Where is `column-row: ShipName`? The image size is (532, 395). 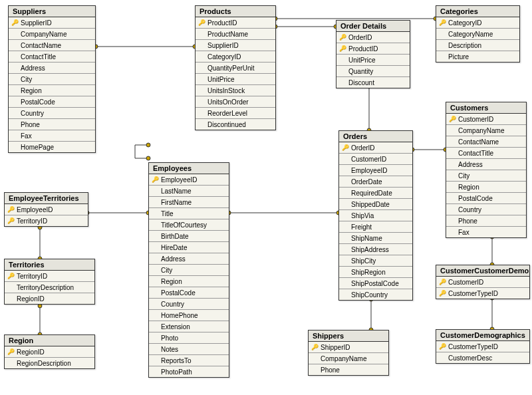 column-row: ShipName is located at coordinates (376, 238).